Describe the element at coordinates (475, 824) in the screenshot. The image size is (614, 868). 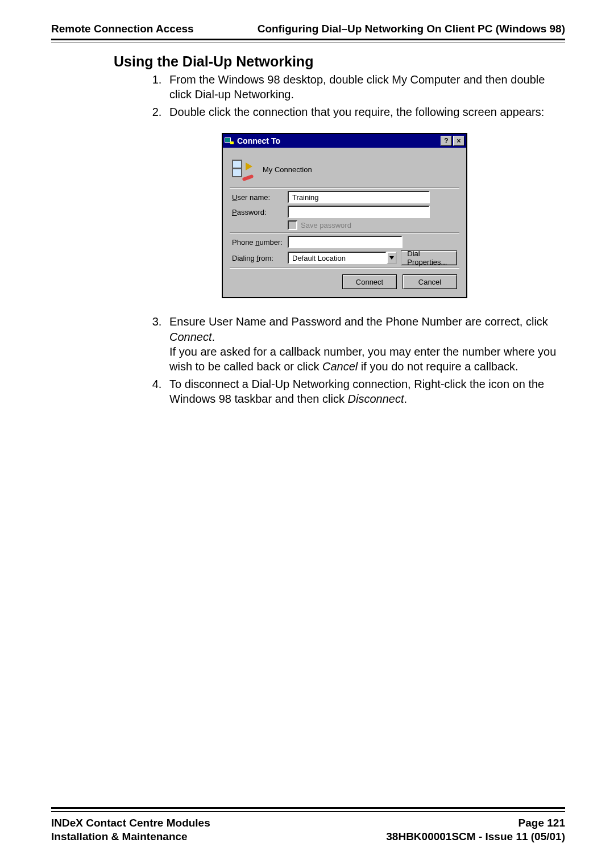
I see `page-number: Page 121` at that location.